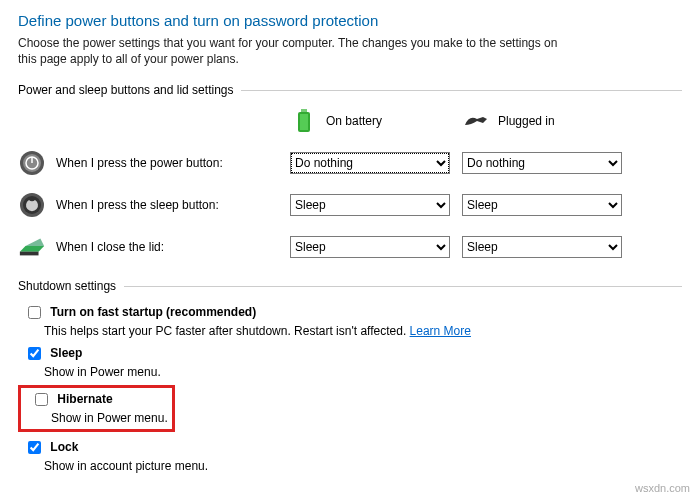 This screenshot has width=700, height=500. Describe the element at coordinates (370, 205) in the screenshot. I see `sleep-button-battery-select: Sleep` at that location.